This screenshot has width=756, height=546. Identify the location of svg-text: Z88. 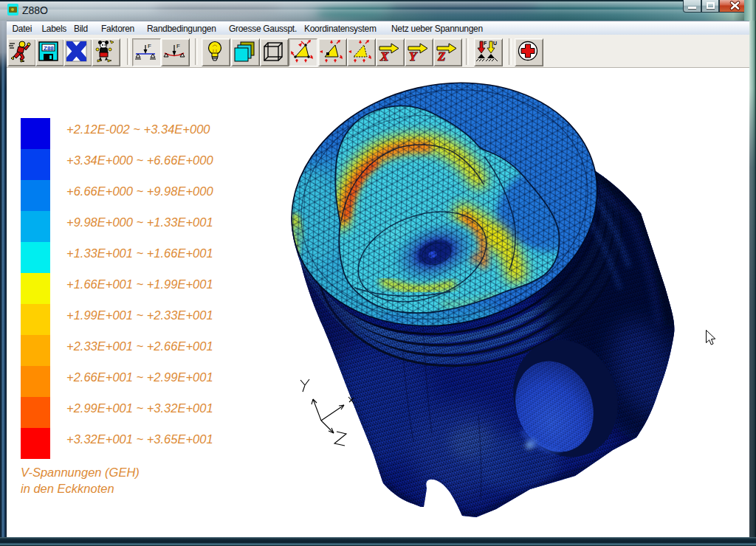
(49, 49).